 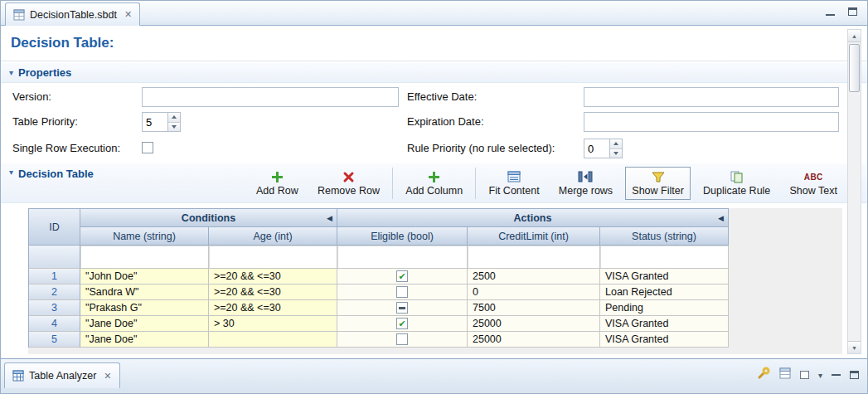 What do you see at coordinates (274, 340) in the screenshot?
I see `age-cell` at bounding box center [274, 340].